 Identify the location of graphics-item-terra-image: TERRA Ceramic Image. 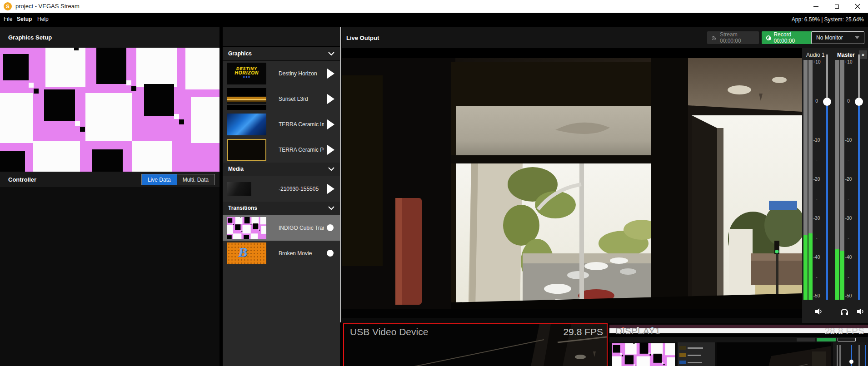
(281, 124).